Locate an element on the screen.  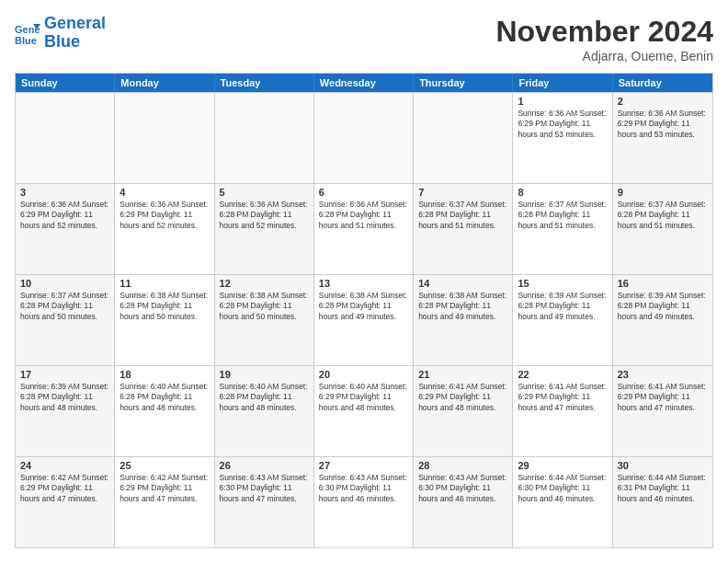
calendar-cell-9: 9Sunrise: 6:37 AM Sunset: 6:28 PM Daylig… is located at coordinates (663, 229).